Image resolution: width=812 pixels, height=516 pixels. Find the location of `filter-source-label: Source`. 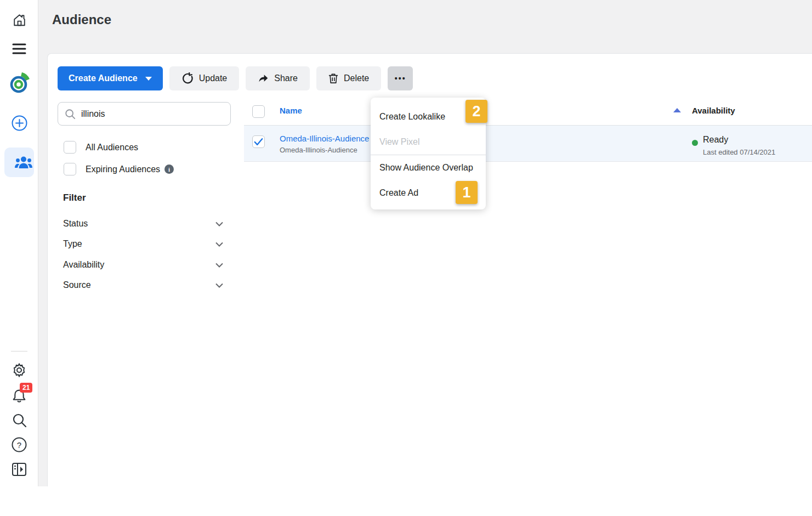

filter-source-label: Source is located at coordinates (77, 285).